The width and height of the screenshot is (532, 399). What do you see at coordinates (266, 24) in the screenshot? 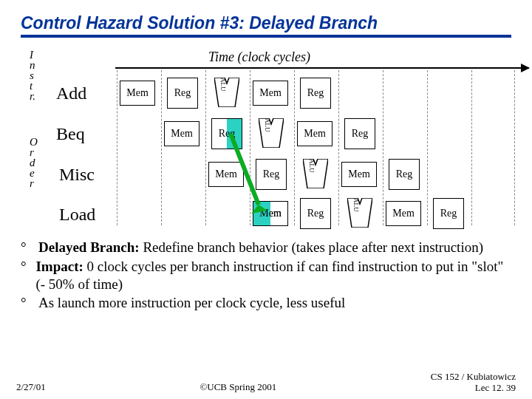
I see `page-title: Control Hazard Solution #3: Delayed Bran…` at bounding box center [266, 24].